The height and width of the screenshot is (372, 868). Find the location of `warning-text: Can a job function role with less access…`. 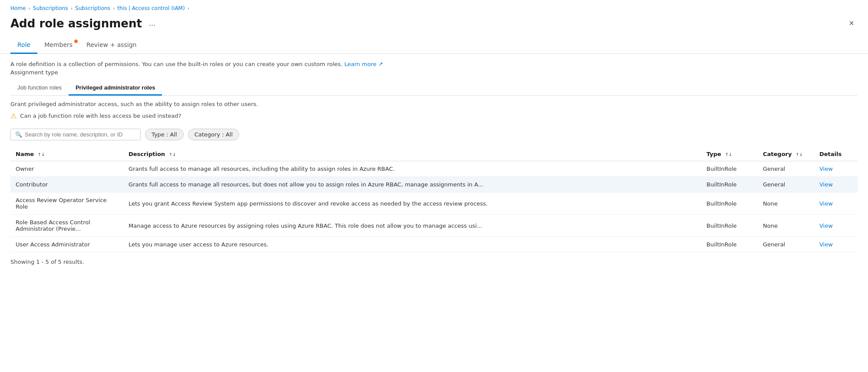

warning-text: Can a job function role with less access… is located at coordinates (101, 116).